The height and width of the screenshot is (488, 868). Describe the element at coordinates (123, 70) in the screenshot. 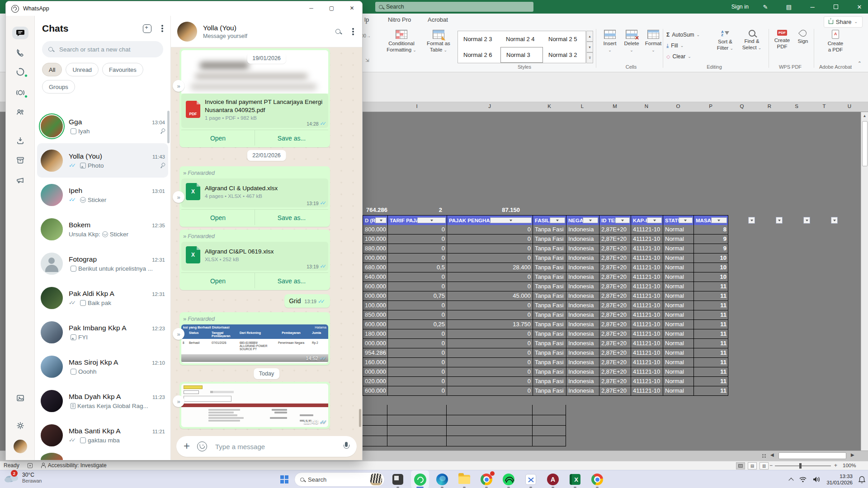

I see `filter-favourites: Favourites` at that location.